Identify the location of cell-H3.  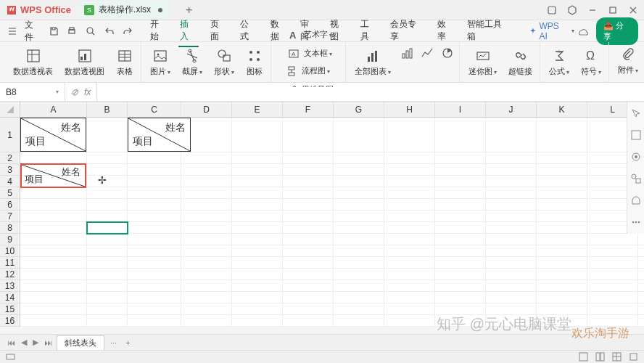
(410, 170).